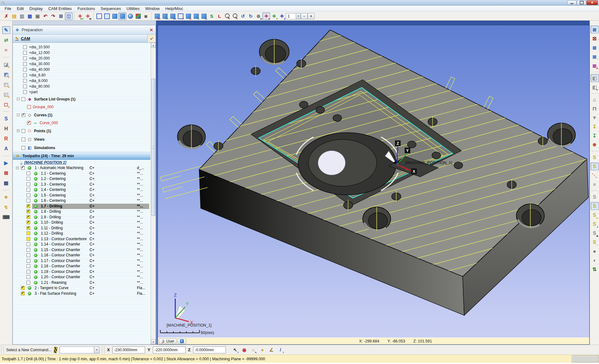 The width and height of the screenshot is (599, 364). What do you see at coordinates (595, 145) in the screenshot?
I see `tool-holder-icon: ✸` at bounding box center [595, 145].